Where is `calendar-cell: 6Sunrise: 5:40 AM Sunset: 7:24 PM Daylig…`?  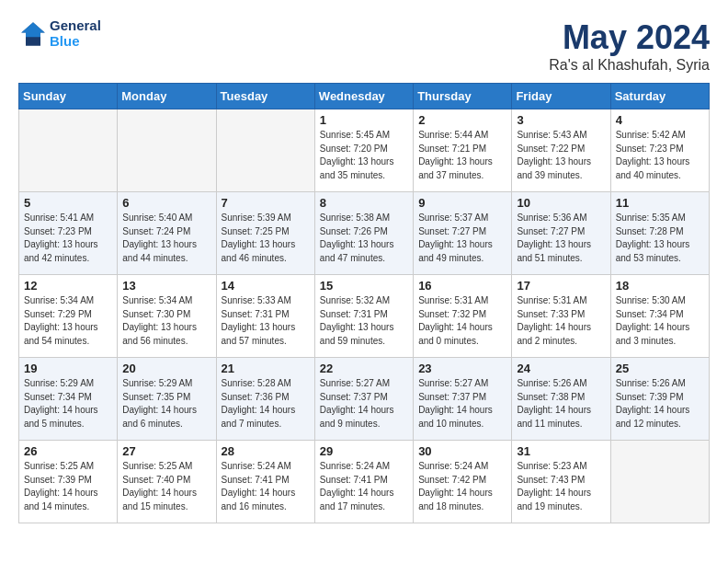
calendar-cell: 6Sunrise: 5:40 AM Sunset: 7:24 PM Daylig… is located at coordinates (167, 234).